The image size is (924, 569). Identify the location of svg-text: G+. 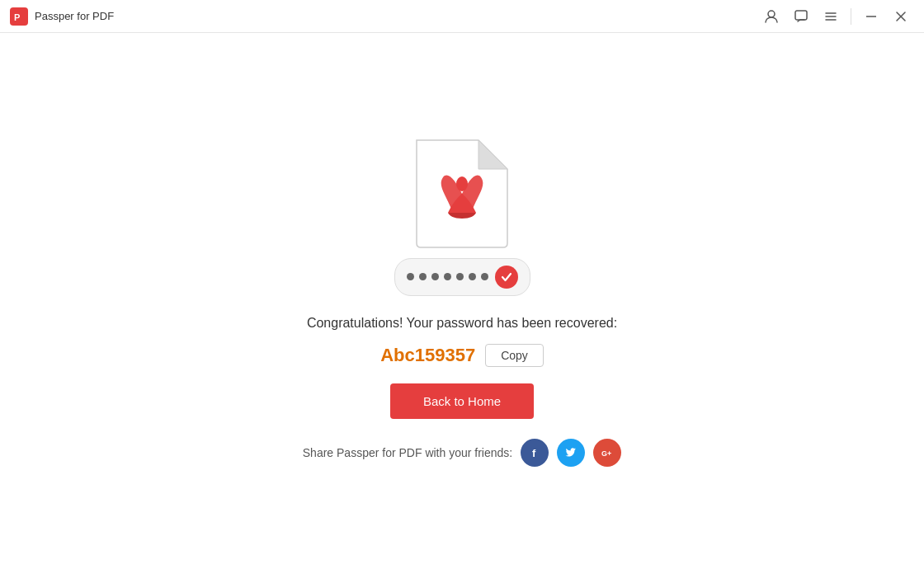
(606, 454).